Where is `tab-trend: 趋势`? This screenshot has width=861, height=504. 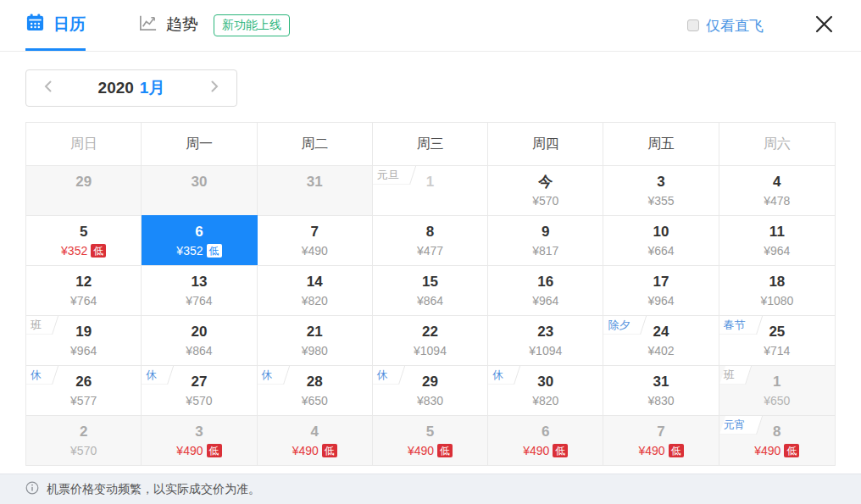 tab-trend: 趋势 is located at coordinates (168, 25).